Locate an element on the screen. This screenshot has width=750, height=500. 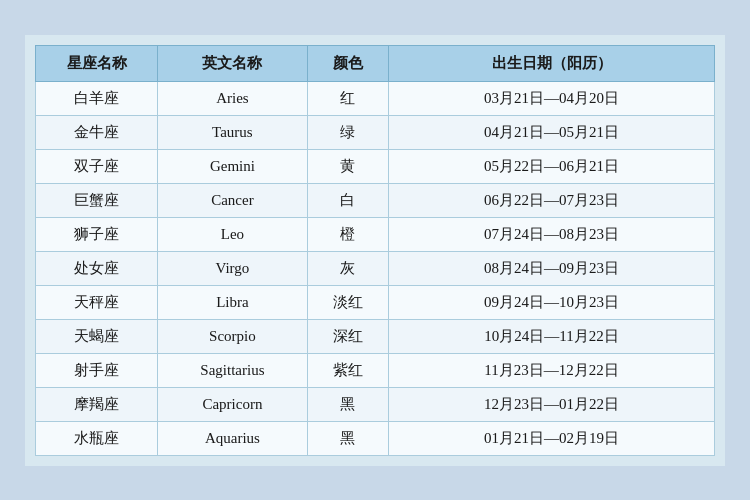
cell-english: Capricorn is located at coordinates (232, 404).